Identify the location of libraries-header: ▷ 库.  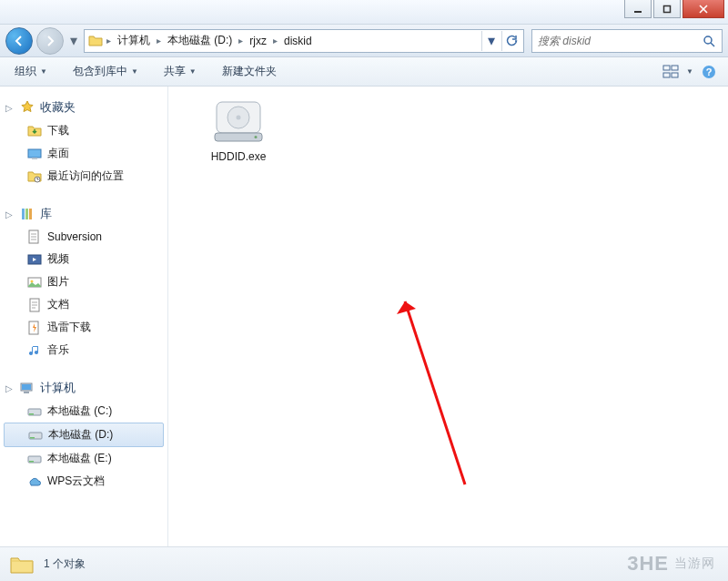
(84, 214).